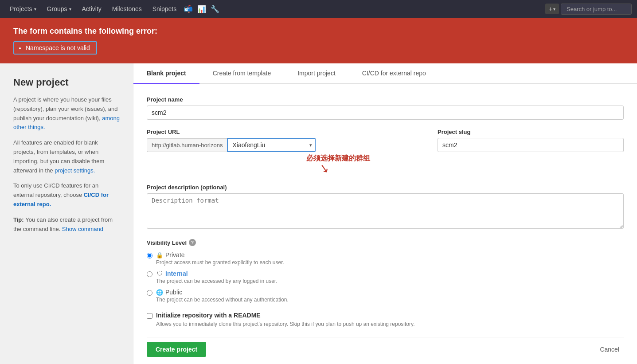 Image resolution: width=637 pixels, height=364 pixels. What do you see at coordinates (394, 74) in the screenshot?
I see `tab-cicd-external-repo: CI/CD for external repo` at bounding box center [394, 74].